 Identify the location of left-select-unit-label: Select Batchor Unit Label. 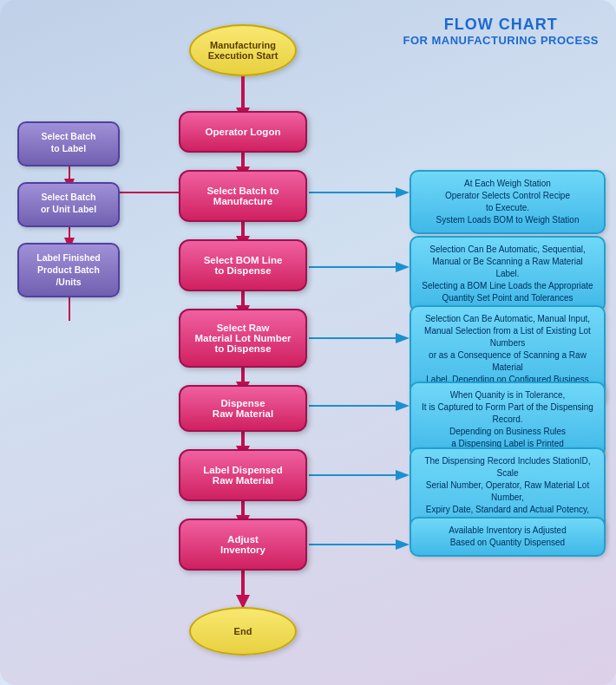
(69, 205).